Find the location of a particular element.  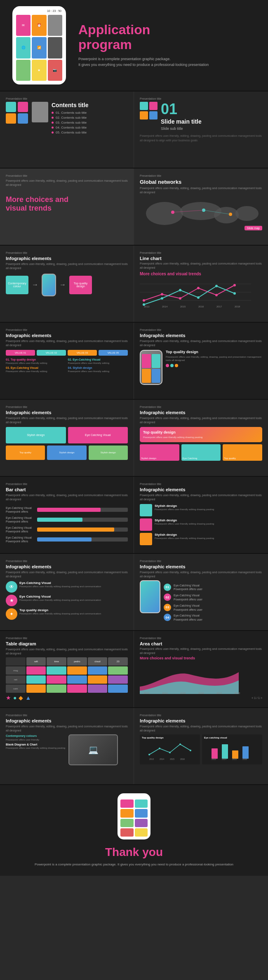

stylish-text-2: Stylish design Powerpoint offers user-fr… is located at coordinates (184, 525).